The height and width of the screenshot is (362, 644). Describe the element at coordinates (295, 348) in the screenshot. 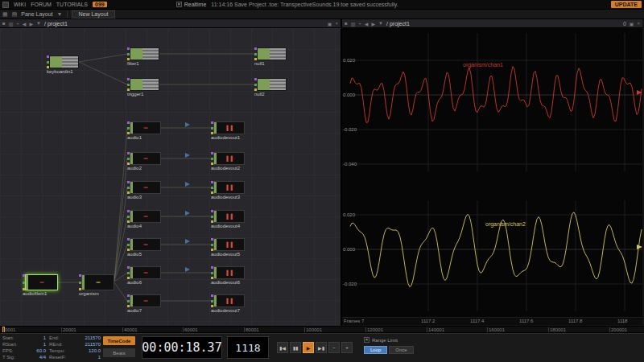

I see `transport-pause: ▮▮` at that location.